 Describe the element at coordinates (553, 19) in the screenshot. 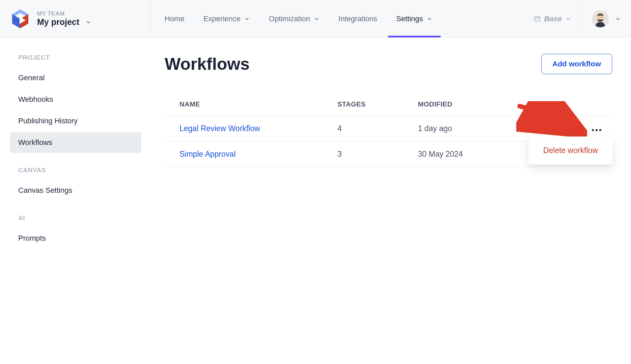

I see `base-label: Base` at that location.